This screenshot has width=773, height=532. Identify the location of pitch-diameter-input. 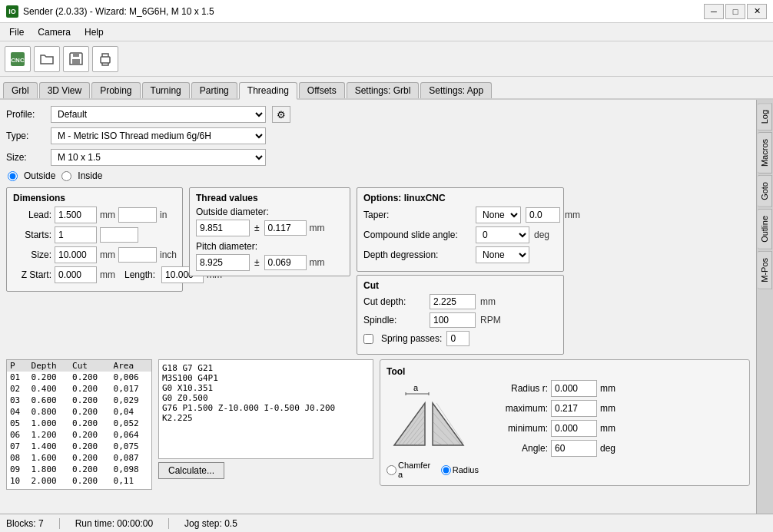
(223, 263).